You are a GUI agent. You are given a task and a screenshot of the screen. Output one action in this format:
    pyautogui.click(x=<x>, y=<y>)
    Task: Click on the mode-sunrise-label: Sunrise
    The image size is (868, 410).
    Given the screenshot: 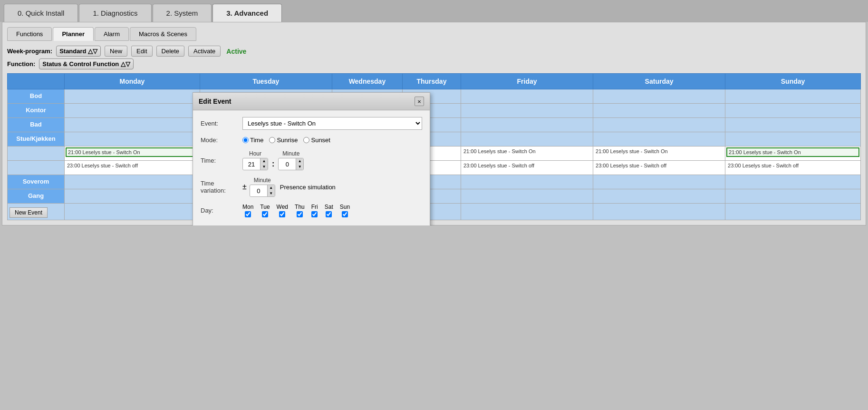 What is the action you would take?
    pyautogui.click(x=283, y=140)
    